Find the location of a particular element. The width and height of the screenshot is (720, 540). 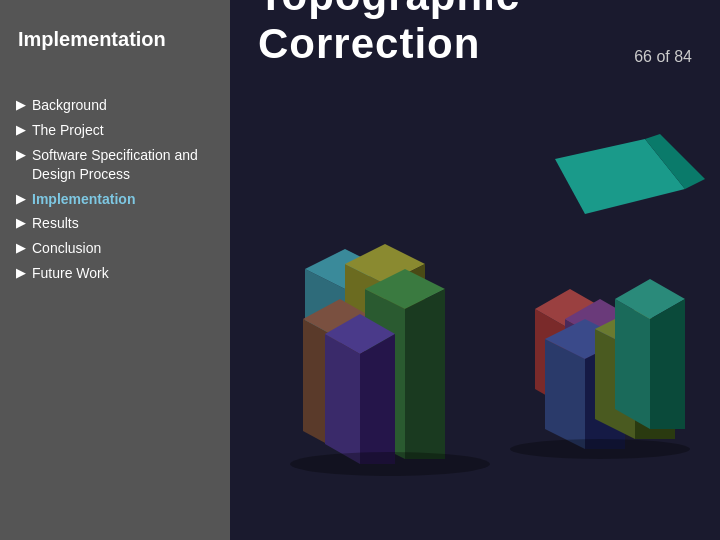

sidebar-item-implementation: ▶Implementation is located at coordinates (118, 200).